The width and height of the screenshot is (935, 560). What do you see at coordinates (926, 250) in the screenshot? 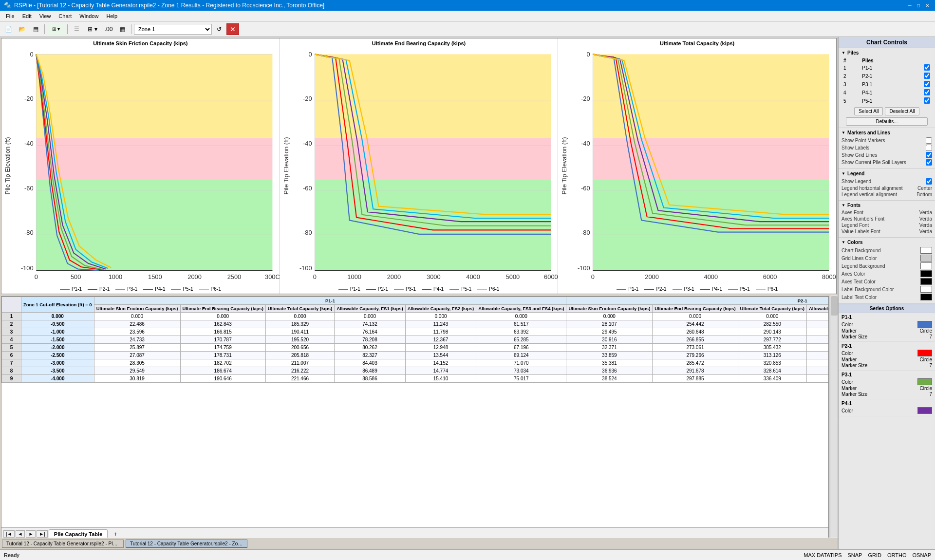
I see `chart-bg-color` at bounding box center [926, 250].